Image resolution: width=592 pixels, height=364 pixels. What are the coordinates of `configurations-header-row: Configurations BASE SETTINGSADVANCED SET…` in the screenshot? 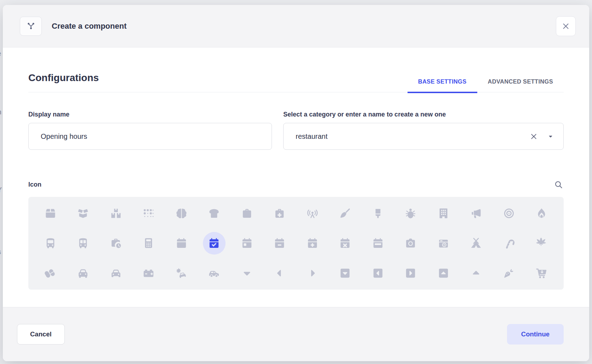 It's located at (296, 82).